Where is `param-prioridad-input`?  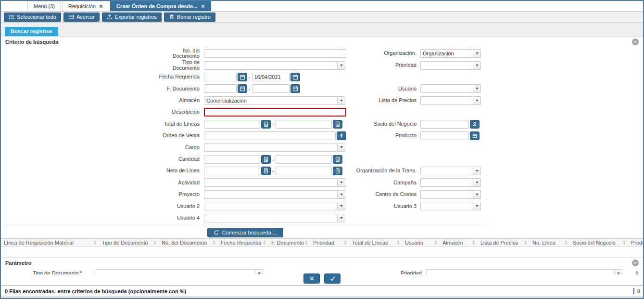
param-prioridad-input is located at coordinates (520, 272).